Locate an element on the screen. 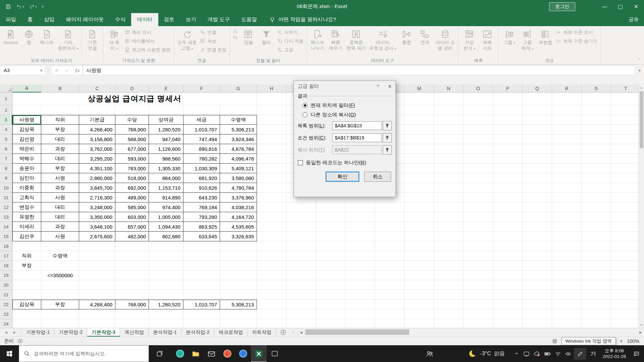 The height and width of the screenshot is (362, 644). tablet-icon is located at coordinates (527, 354).